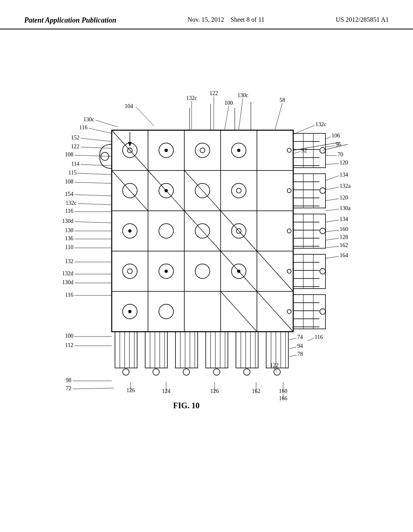 The image size is (413, 532). I want to click on label-94: 94, so click(300, 346).